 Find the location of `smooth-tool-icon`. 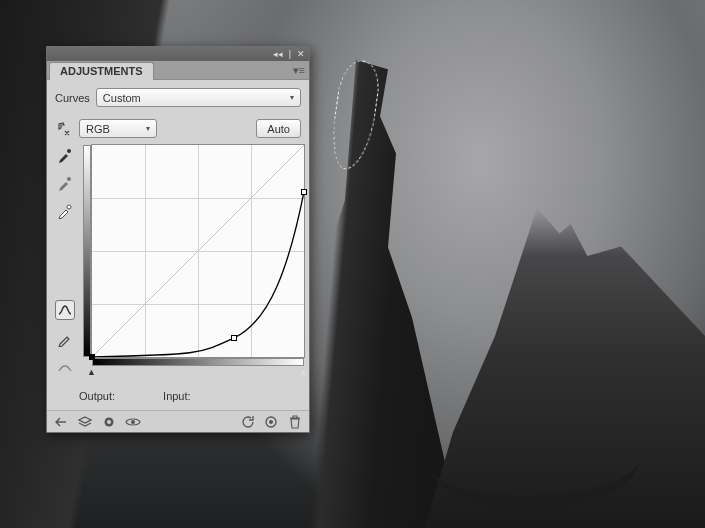

smooth-tool-icon is located at coordinates (65, 367).